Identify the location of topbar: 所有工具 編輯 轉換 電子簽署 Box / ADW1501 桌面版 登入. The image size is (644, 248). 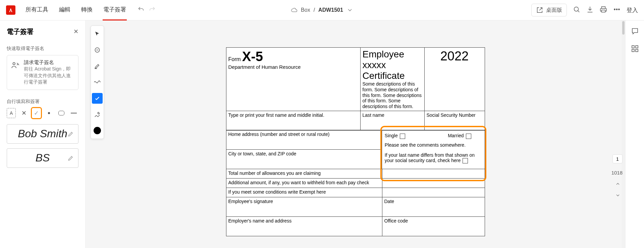
(322, 10).